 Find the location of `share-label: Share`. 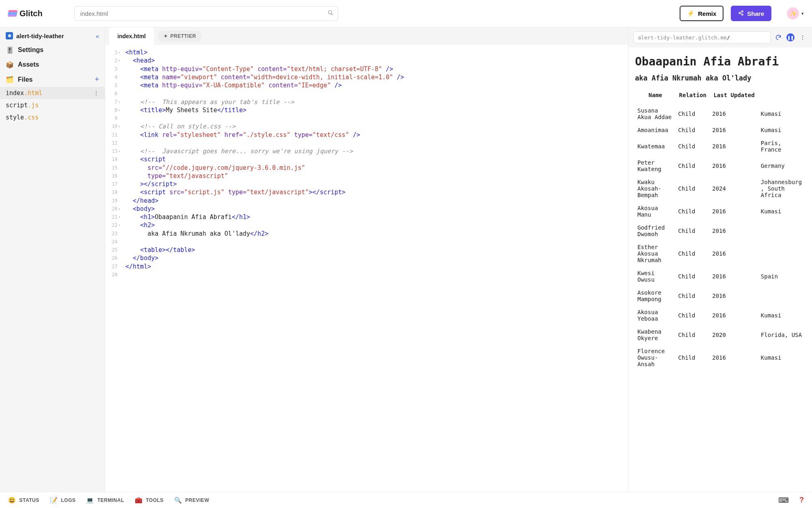

share-label: Share is located at coordinates (756, 14).